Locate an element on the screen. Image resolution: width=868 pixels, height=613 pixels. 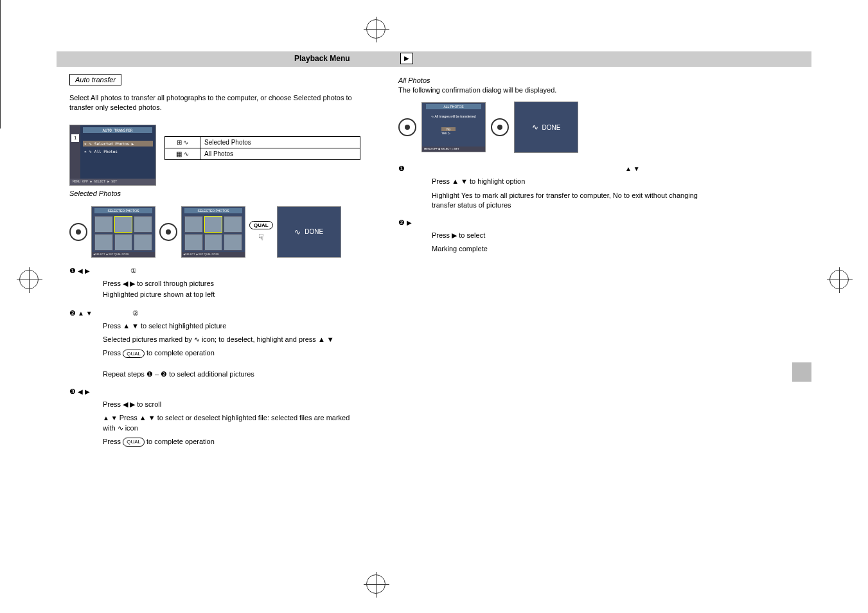
option-label: Selected Photos is located at coordinates (280, 142).